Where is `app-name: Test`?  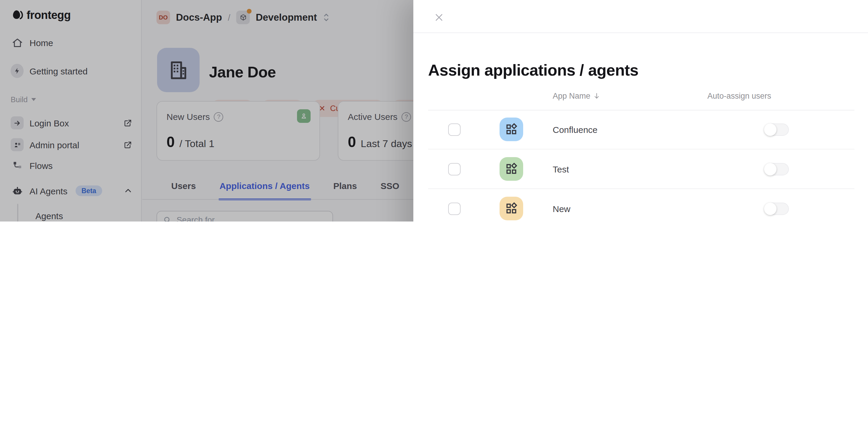
app-name: Test is located at coordinates (561, 169).